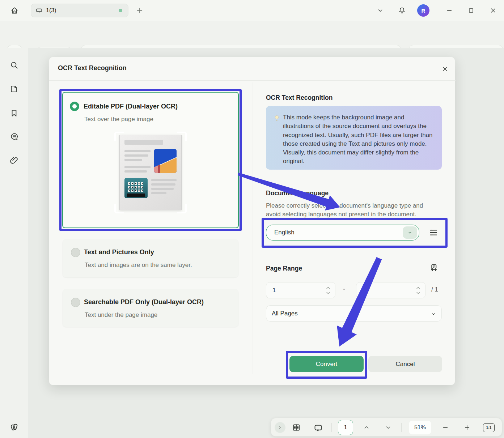  What do you see at coordinates (14, 113) in the screenshot?
I see `bookmark-icon` at bounding box center [14, 113].